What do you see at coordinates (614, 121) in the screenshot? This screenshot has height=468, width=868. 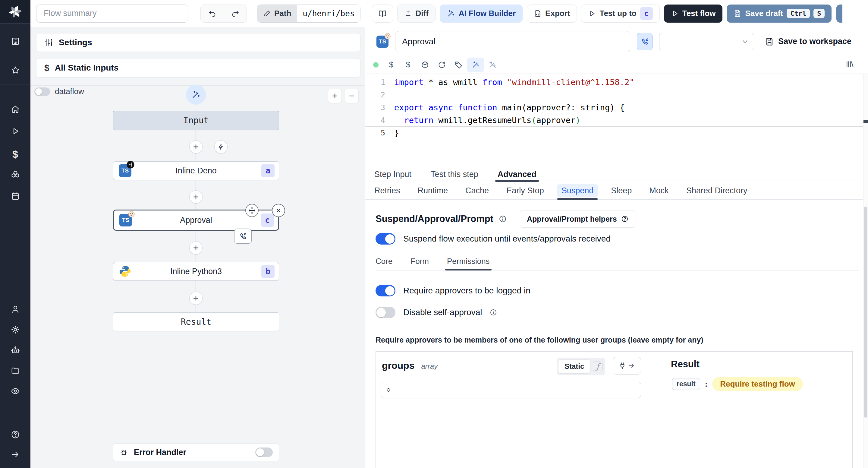 I see `code-editor: 1import * as wmill from "windmill-client…` at bounding box center [614, 121].